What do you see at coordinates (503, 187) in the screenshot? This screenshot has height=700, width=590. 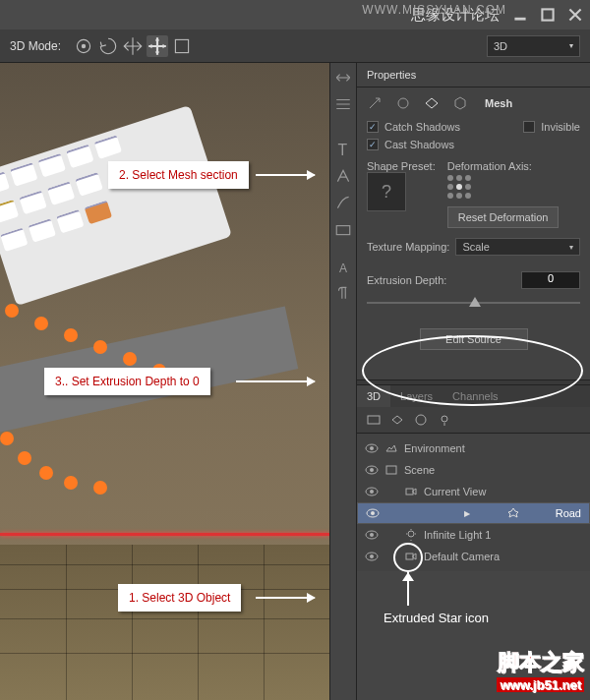 I see `deformation-axis-grid` at bounding box center [503, 187].